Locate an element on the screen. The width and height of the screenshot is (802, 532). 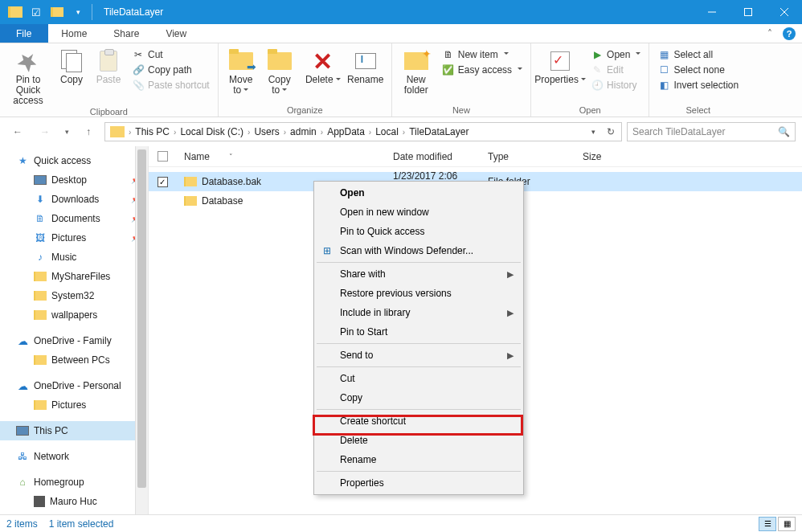
column-header-size: Size is located at coordinates (603, 156).